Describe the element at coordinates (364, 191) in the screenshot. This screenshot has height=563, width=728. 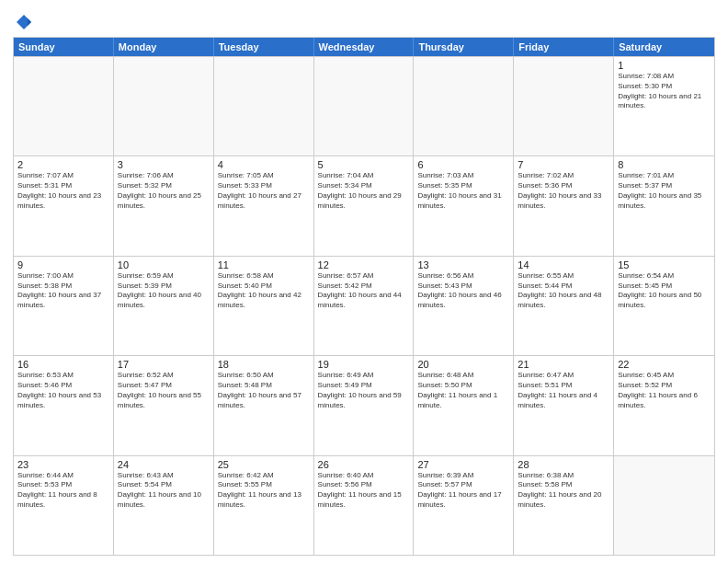
I see `day-info: Sunrise: 7:04 AMSunset: 5:34 PMDaylight:…` at that location.